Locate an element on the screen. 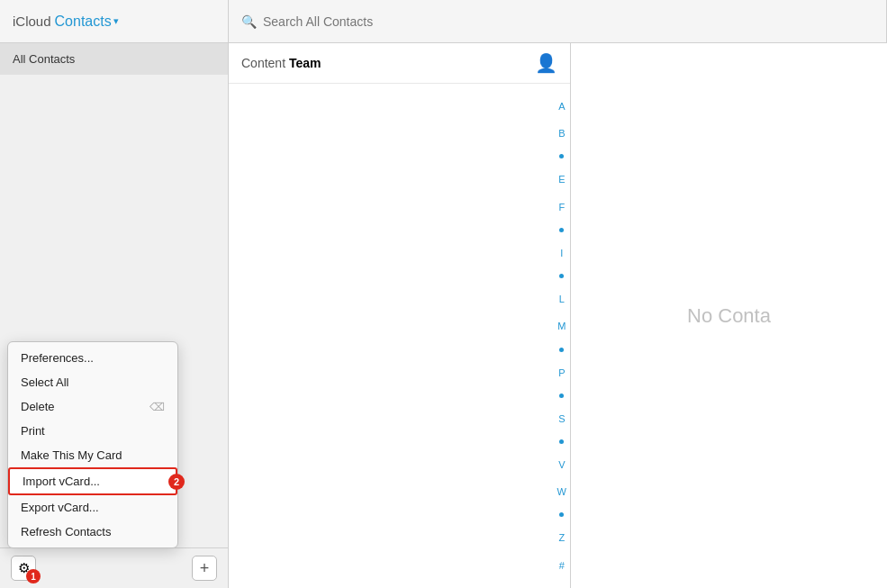 The image size is (887, 588). alpha-letter: E is located at coordinates (562, 179).